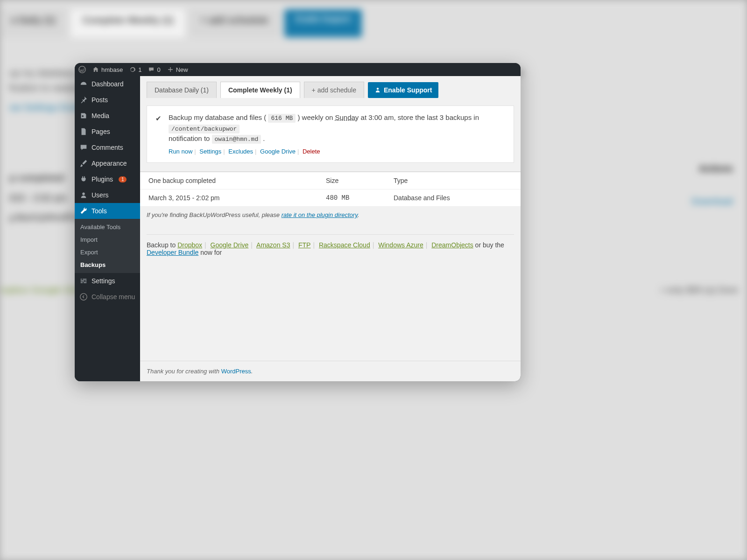  I want to click on cell-date: March 3, 2015 - 2:02 pm, so click(237, 198).